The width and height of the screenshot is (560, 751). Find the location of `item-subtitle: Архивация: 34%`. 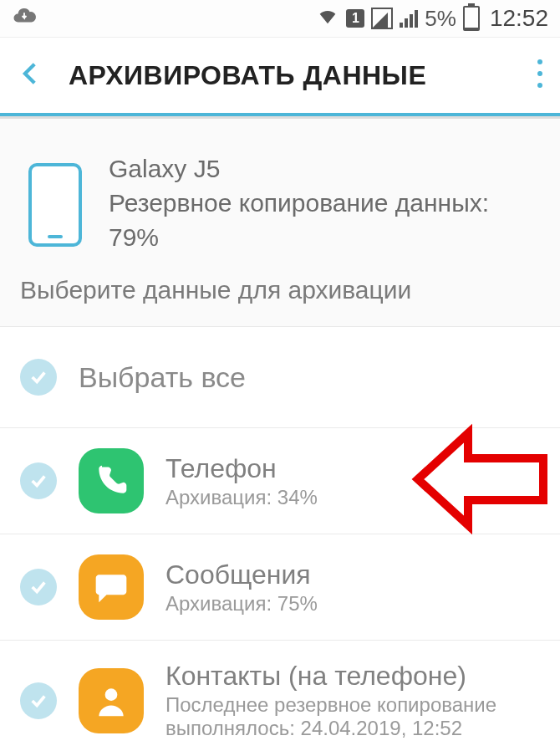

item-subtitle: Архивация: 34% is located at coordinates (353, 498).